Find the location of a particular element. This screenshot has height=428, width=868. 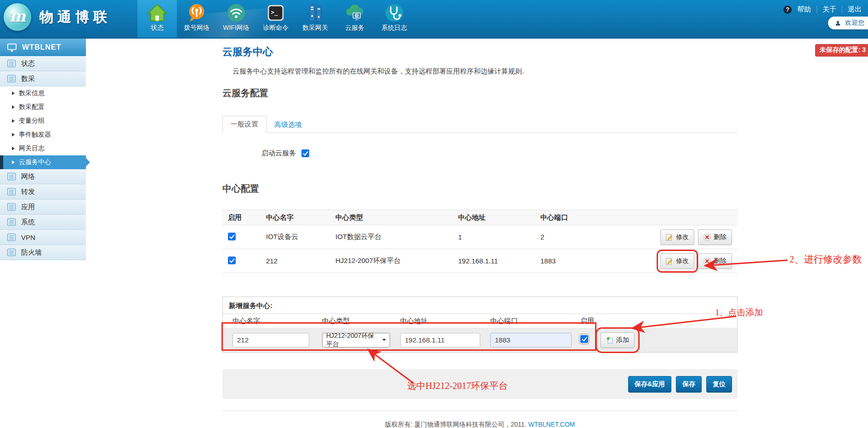

sidebar-subitem-variable-group: 变量分组 is located at coordinates (43, 121).